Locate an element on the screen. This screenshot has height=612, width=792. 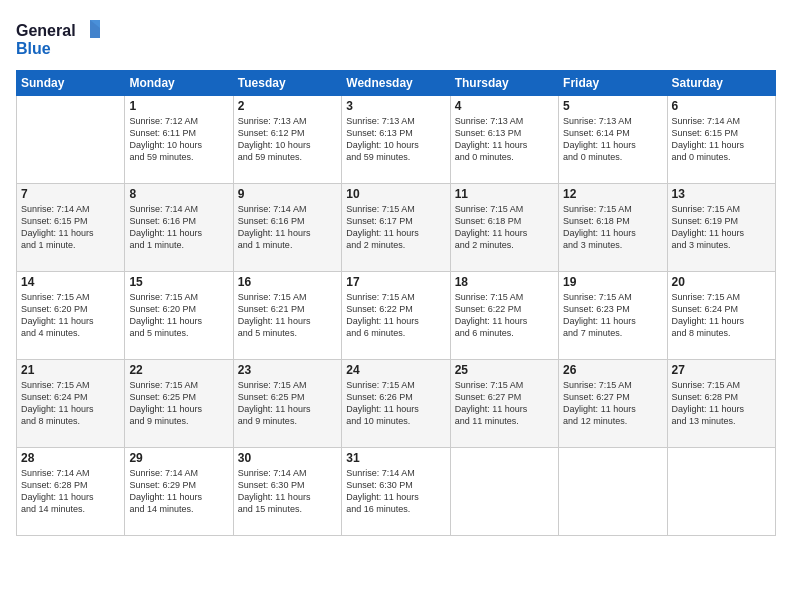
day-number: 27 is located at coordinates (722, 370).